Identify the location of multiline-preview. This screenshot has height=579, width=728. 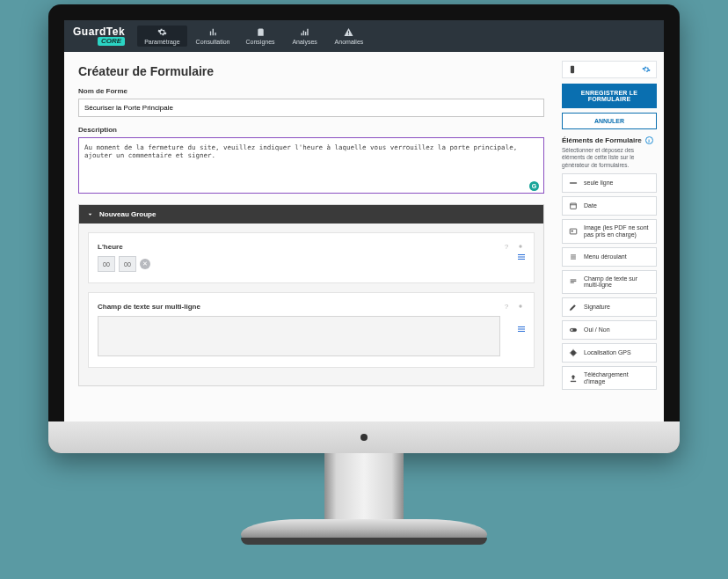
(299, 336).